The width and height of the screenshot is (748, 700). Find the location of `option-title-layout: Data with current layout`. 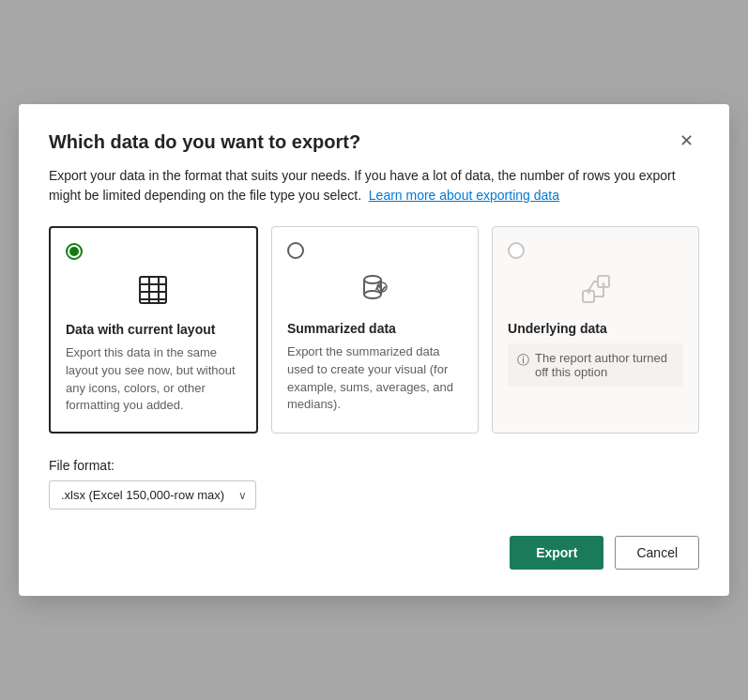

option-title-layout: Data with current layout is located at coordinates (154, 329).